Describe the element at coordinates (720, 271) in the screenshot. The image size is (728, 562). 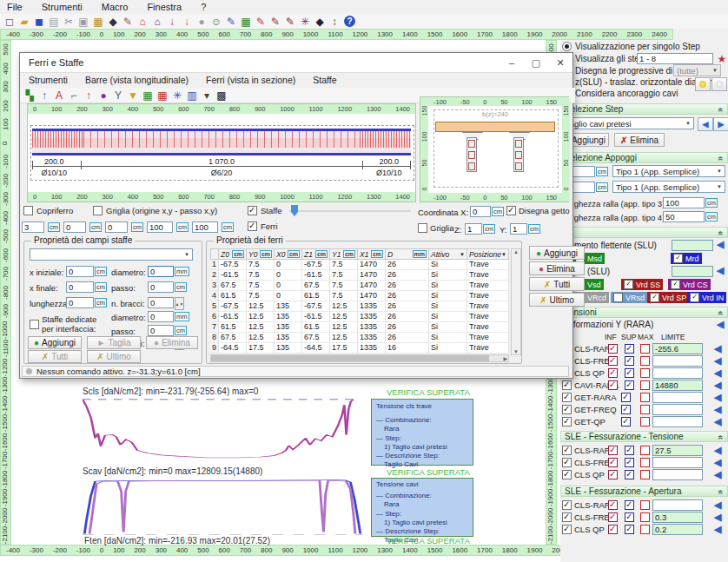
I see `shear-apply-button: ◀` at that location.